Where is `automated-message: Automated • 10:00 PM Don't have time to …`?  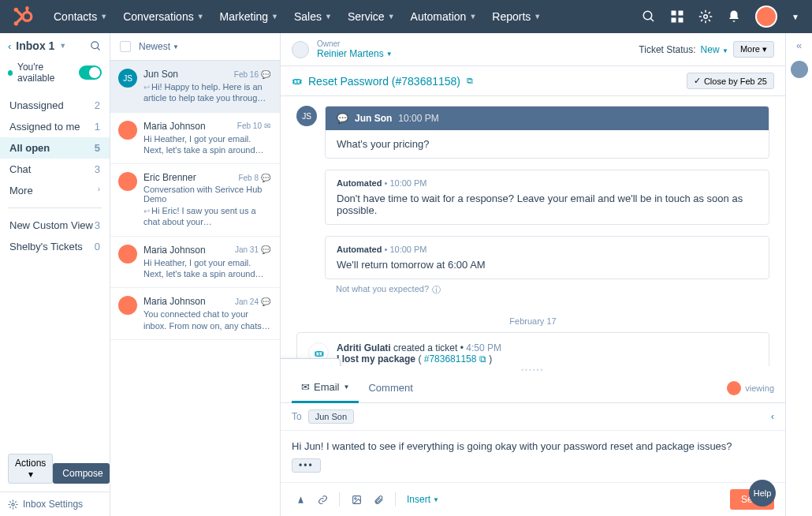 automated-message: Automated • 10:00 PM Don't have time to … is located at coordinates (547, 197).